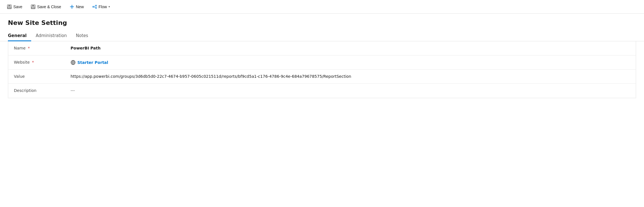 The width and height of the screenshot is (644, 207). What do you see at coordinates (350, 76) in the screenshot?
I see `value-field: https://app.powerbi.com/groups/3d6db5d0-…` at bounding box center [350, 76].